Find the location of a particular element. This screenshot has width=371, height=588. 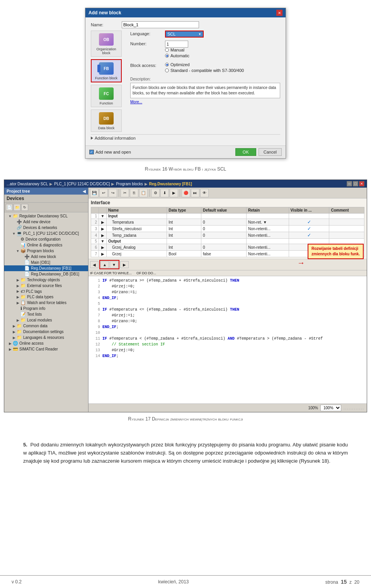

toolbar-redo: ↪ is located at coordinates (113, 193).